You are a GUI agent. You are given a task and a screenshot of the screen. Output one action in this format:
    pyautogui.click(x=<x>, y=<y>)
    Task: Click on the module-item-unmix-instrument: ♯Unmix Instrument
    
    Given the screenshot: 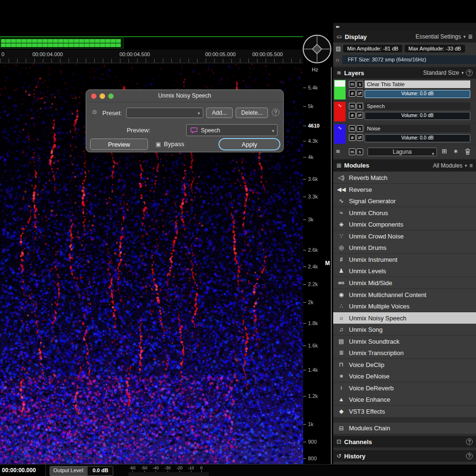 What is the action you would take?
    pyautogui.click(x=405, y=259)
    